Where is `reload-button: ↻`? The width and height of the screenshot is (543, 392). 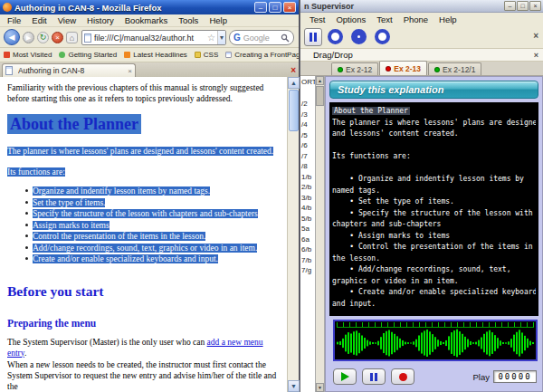
reload-button: ↻ is located at coordinates (43, 38).